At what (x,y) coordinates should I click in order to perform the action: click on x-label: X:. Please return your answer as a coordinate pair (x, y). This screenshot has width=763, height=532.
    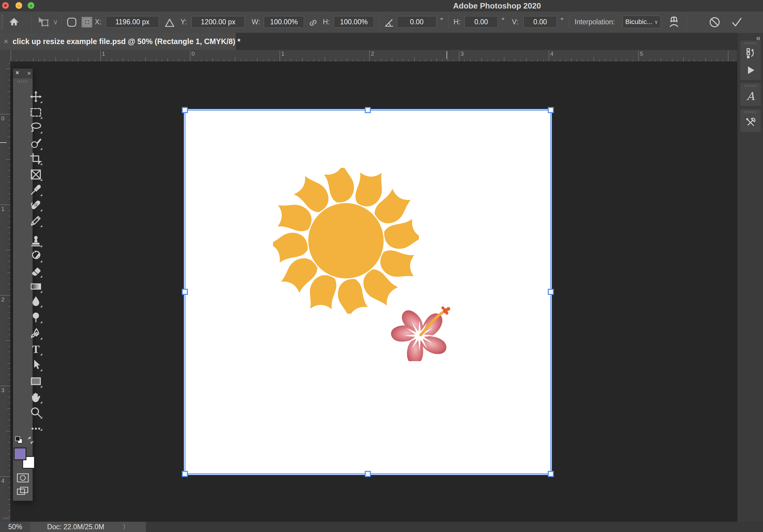
    Looking at the image, I should click on (98, 22).